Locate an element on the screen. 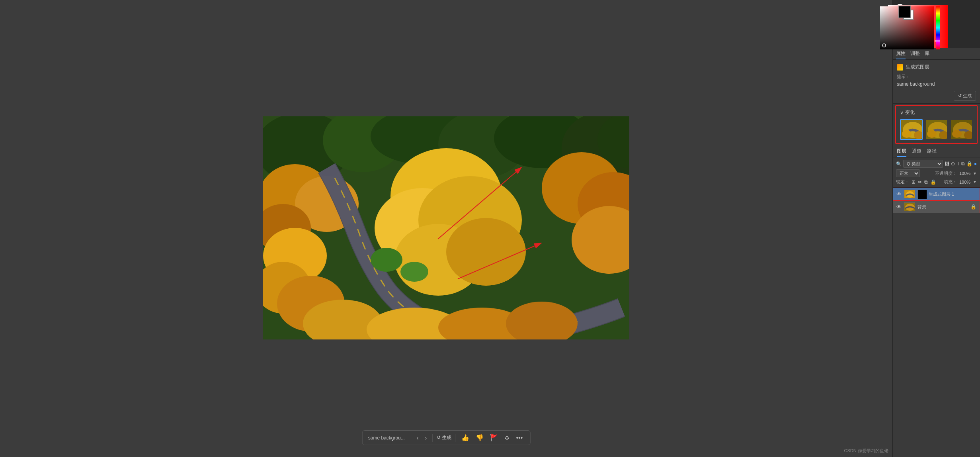  fill-value: 100% is located at coordinates (965, 182).